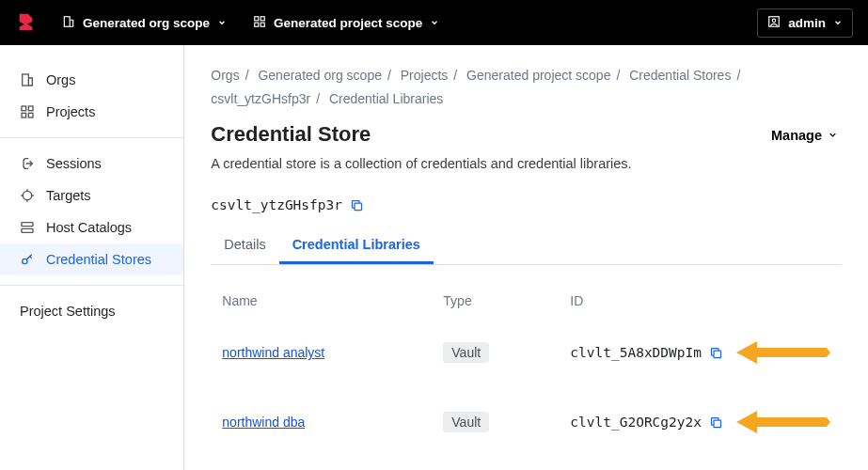 The image size is (868, 470). What do you see at coordinates (92, 112) in the screenshot?
I see `sidebar-item-projects: Projects` at bounding box center [92, 112].